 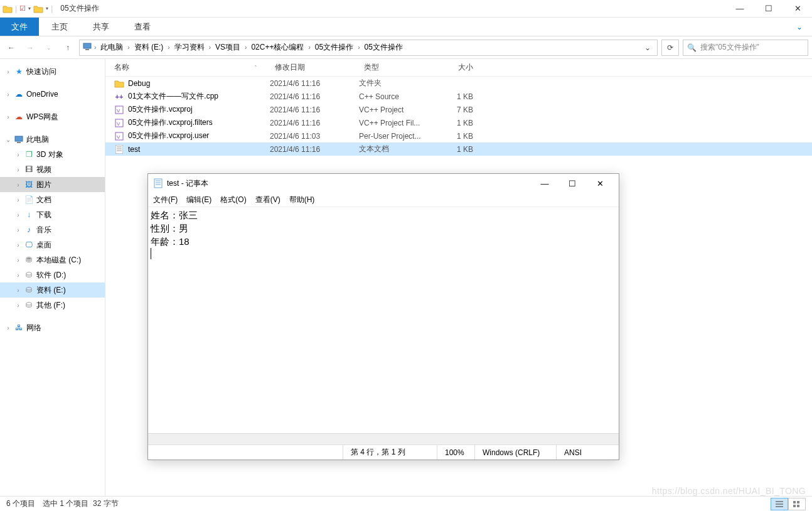 I want to click on window-controls: — ☐ ✕, so click(x=769, y=9).